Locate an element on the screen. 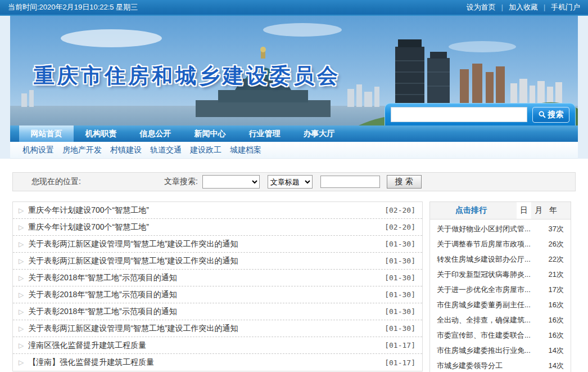  subnav-item-建设政工: 建设政工 is located at coordinates (206, 150).